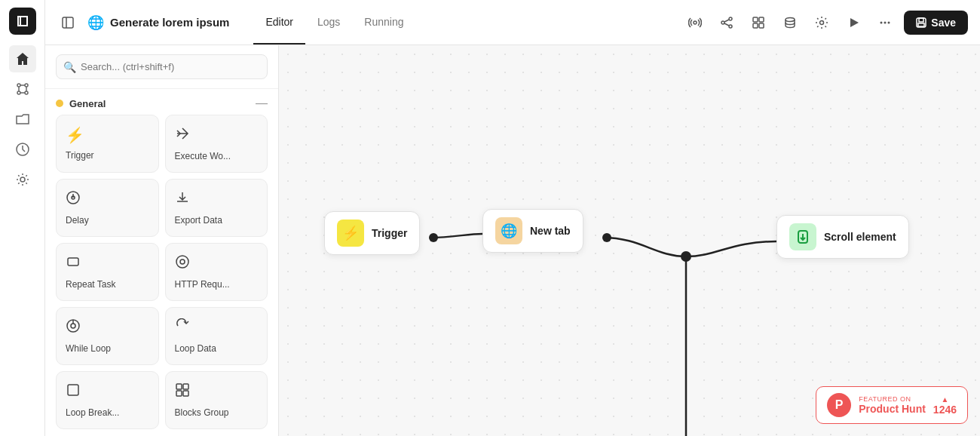 The width and height of the screenshot is (980, 436). What do you see at coordinates (23, 149) in the screenshot?
I see `nav-history` at bounding box center [23, 149].